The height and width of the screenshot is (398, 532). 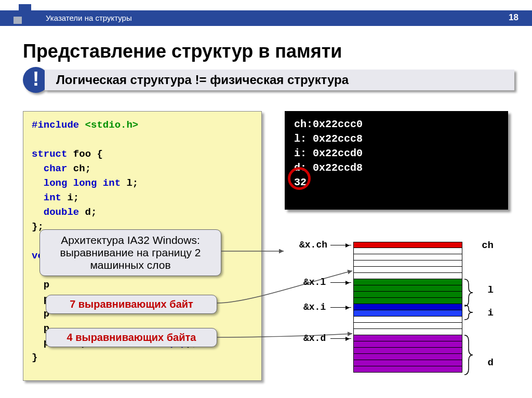 What do you see at coordinates (131, 304) in the screenshot?
I see `callout-pad7: 7 выравнивающих байт` at bounding box center [131, 304].